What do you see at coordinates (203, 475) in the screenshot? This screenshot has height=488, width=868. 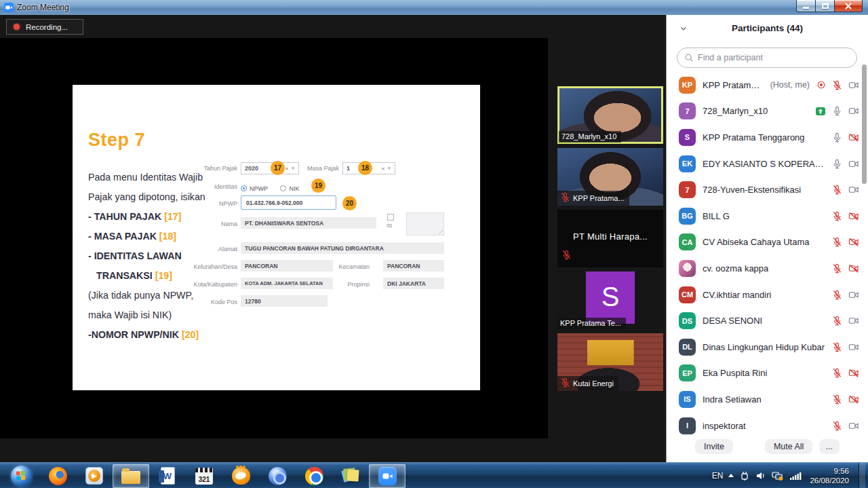 I see `taskbar-buttons: ▶W321` at bounding box center [203, 475].